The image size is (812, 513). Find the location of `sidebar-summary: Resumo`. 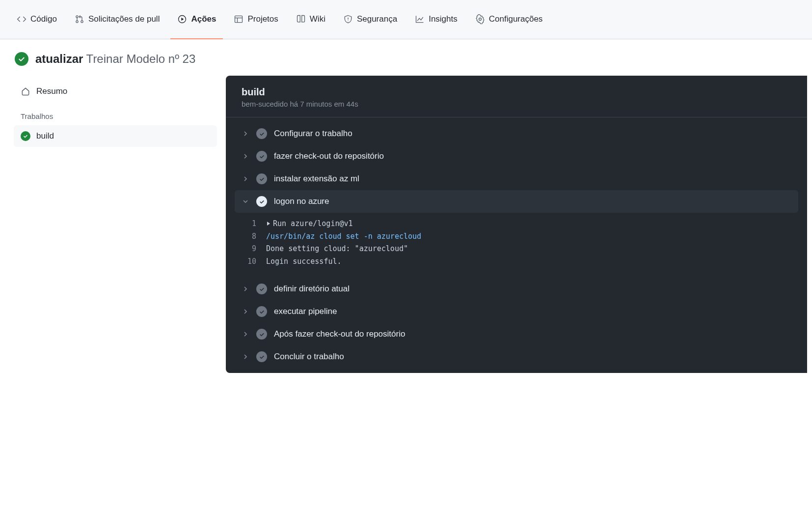

sidebar-summary: Resumo is located at coordinates (115, 91).